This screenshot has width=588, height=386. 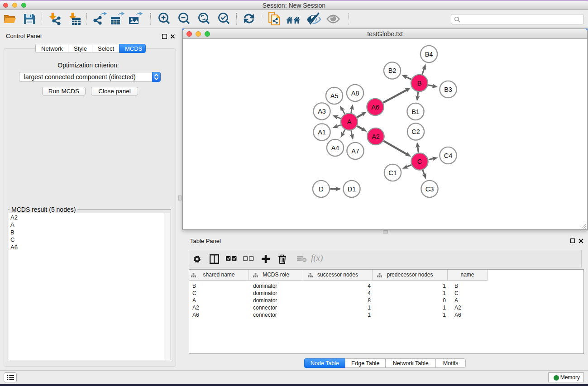 I want to click on svg-text: A6, so click(x=375, y=107).